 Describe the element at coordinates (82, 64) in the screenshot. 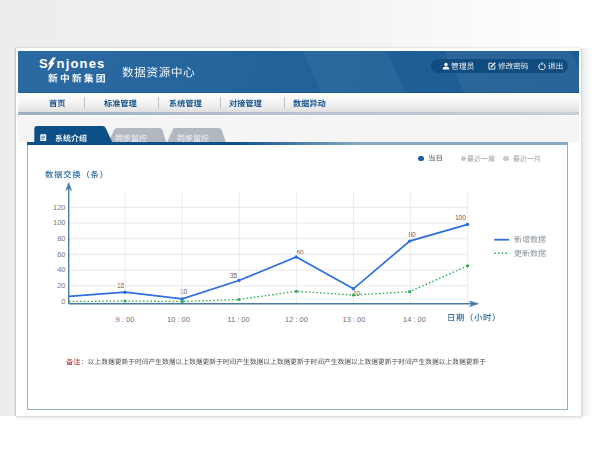

I see `svg-text: njones` at that location.